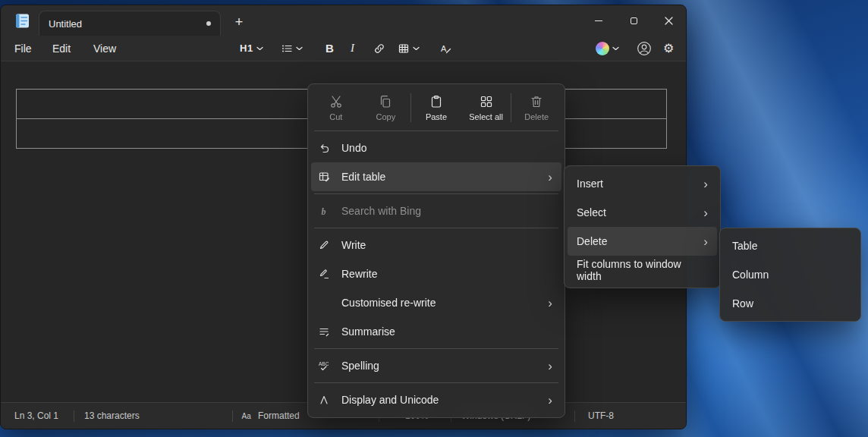  I want to click on menu-item-label: Fit columns to window width, so click(642, 270).